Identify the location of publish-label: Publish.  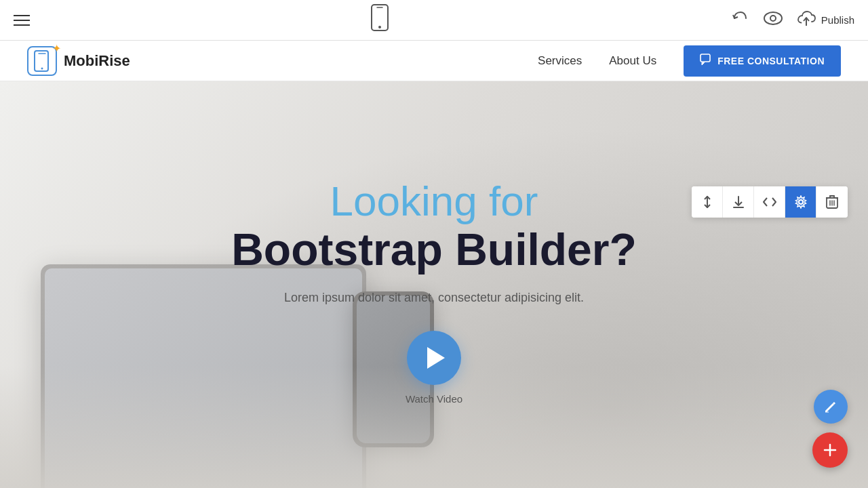
(838, 20).